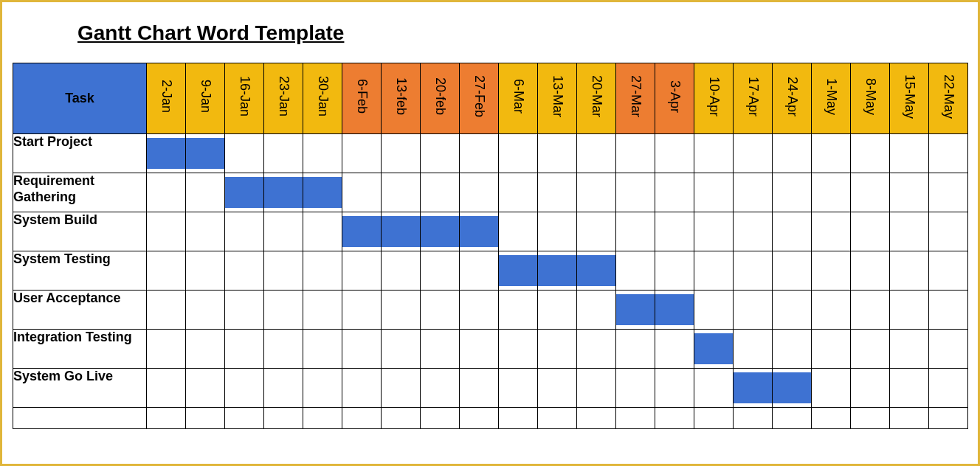 The width and height of the screenshot is (980, 466). Describe the element at coordinates (205, 99) in the screenshot. I see `date-header-cell: 9-Jan` at that location.